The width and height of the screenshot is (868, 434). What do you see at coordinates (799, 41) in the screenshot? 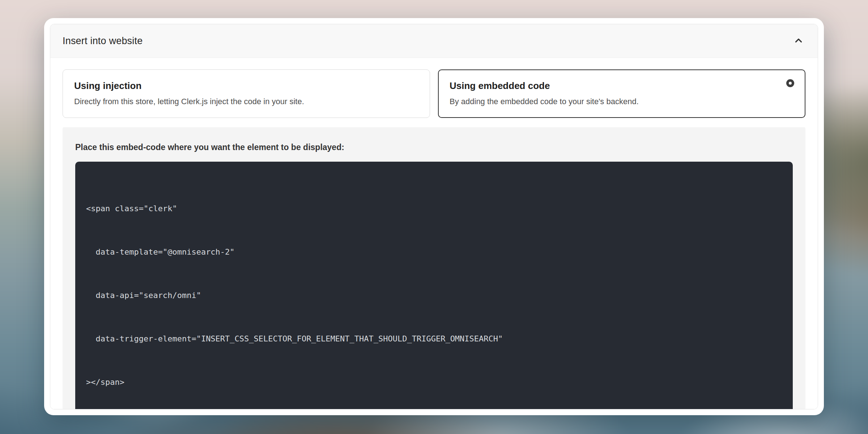
I see `chevron-up-icon` at bounding box center [799, 41].